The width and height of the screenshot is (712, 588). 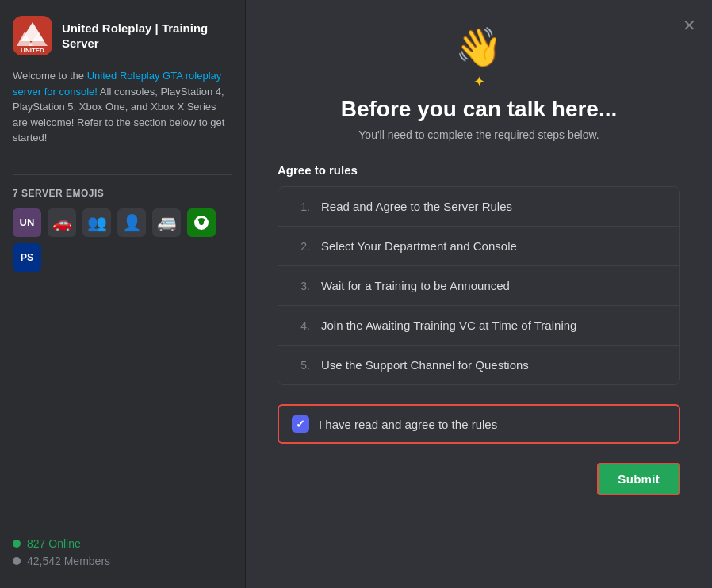 I want to click on online-section: 827 Online 42,542 Members, so click(x=122, y=550).